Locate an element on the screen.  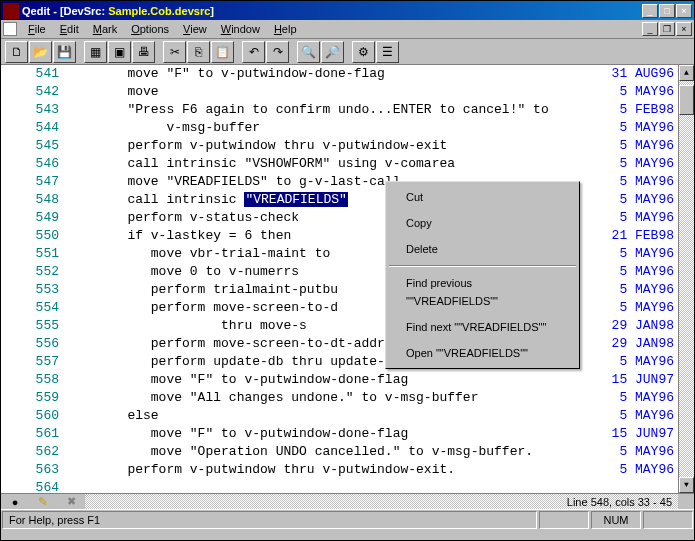
line-date: 5 FEB98 is located at coordinates (636, 110).